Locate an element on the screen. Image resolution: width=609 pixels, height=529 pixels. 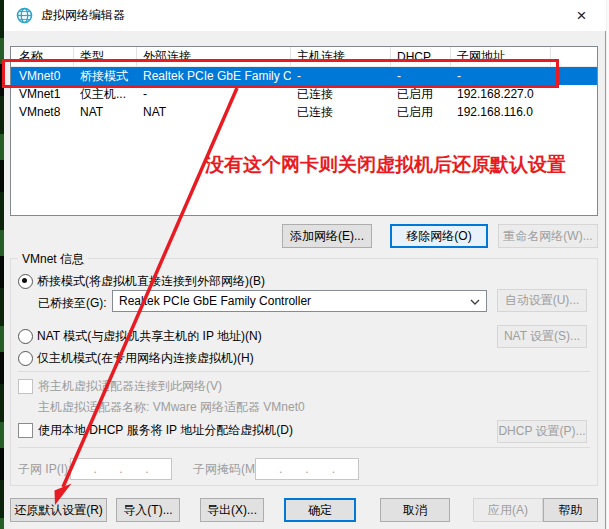
nat-settings-button: NAT 设置(S)... is located at coordinates (542, 336).